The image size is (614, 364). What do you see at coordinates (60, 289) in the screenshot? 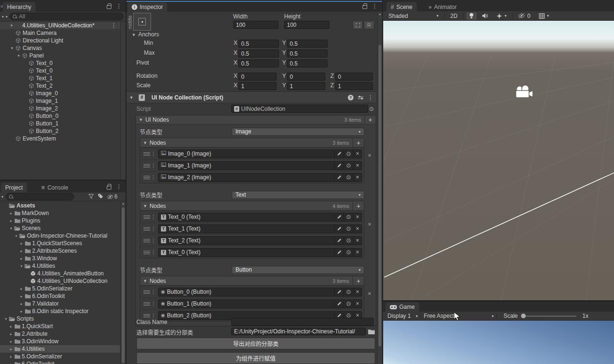
I see `project-item: ►5.OdinSerializer` at bounding box center [60, 289].